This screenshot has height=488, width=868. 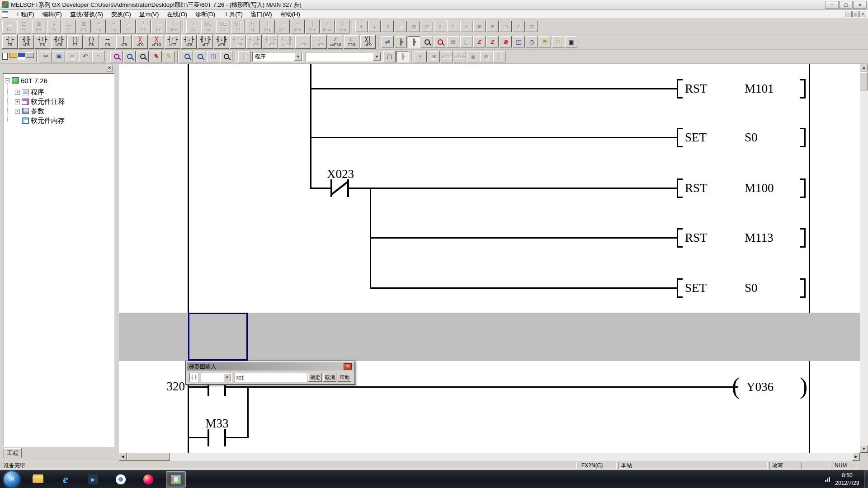 What do you see at coordinates (66, 479) in the screenshot?
I see `taskbar-ie-icon: e` at bounding box center [66, 479].